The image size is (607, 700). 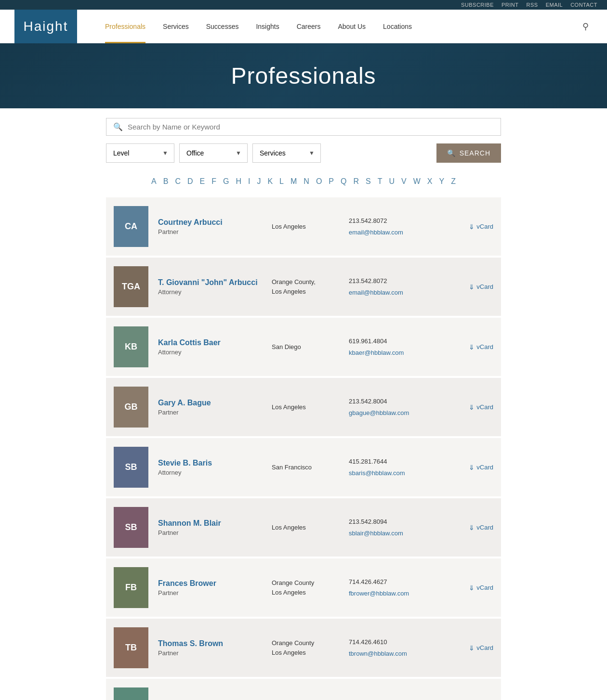 What do you see at coordinates (305, 587) in the screenshot?
I see `prof-office: Orange CountyLos Angeles` at bounding box center [305, 587].